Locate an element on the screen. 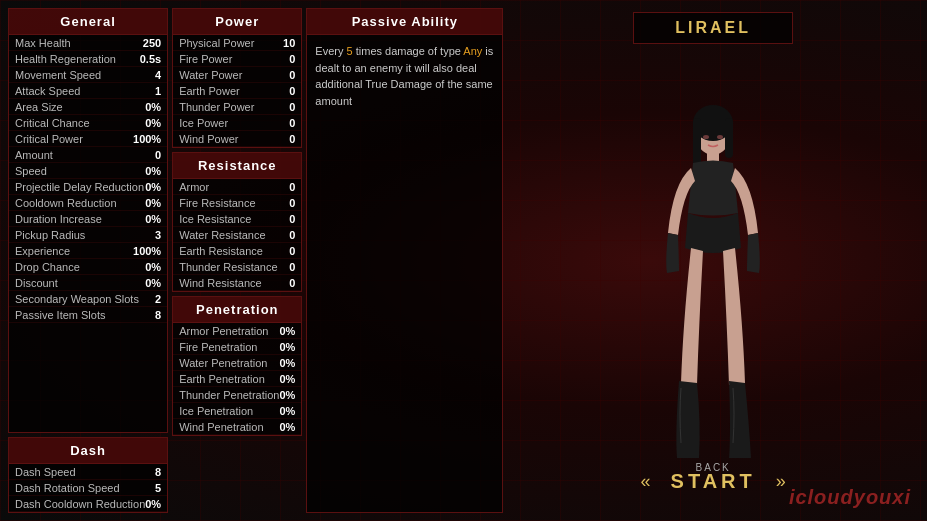  stat-label: Secondary Weapon Slots is located at coordinates (77, 299).